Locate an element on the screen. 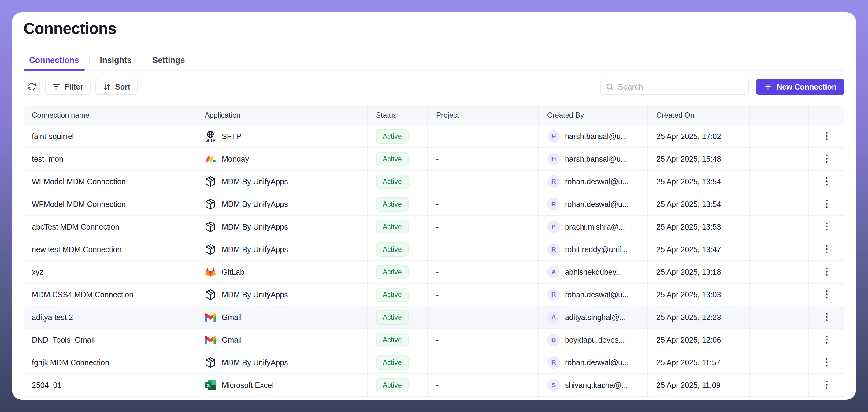 The width and height of the screenshot is (868, 412). application-name: Microsoft Excel is located at coordinates (247, 385).